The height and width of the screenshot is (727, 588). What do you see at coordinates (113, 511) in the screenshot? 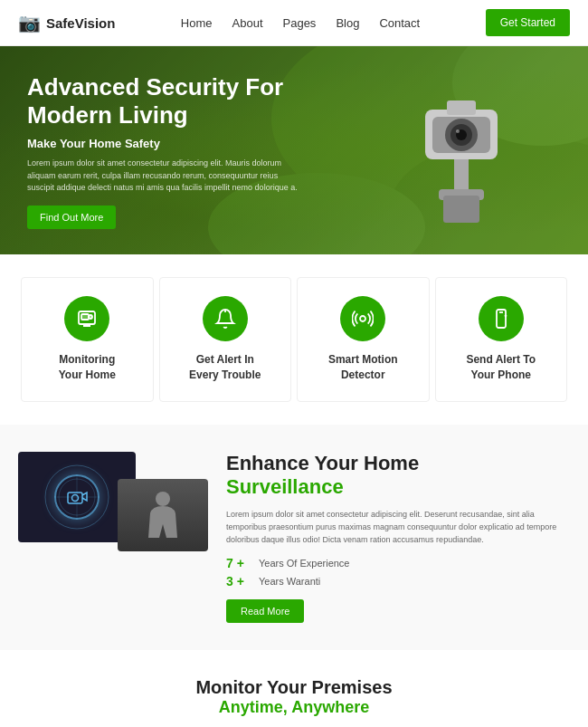
I see `surveillance-images` at bounding box center [113, 511].